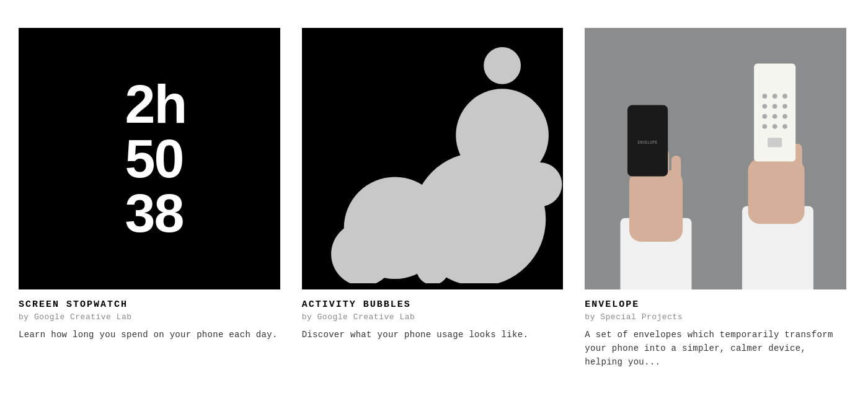  Describe the element at coordinates (715, 348) in the screenshot. I see `card-desc-envelope: A set of envelopes which temporarily tra…` at that location.